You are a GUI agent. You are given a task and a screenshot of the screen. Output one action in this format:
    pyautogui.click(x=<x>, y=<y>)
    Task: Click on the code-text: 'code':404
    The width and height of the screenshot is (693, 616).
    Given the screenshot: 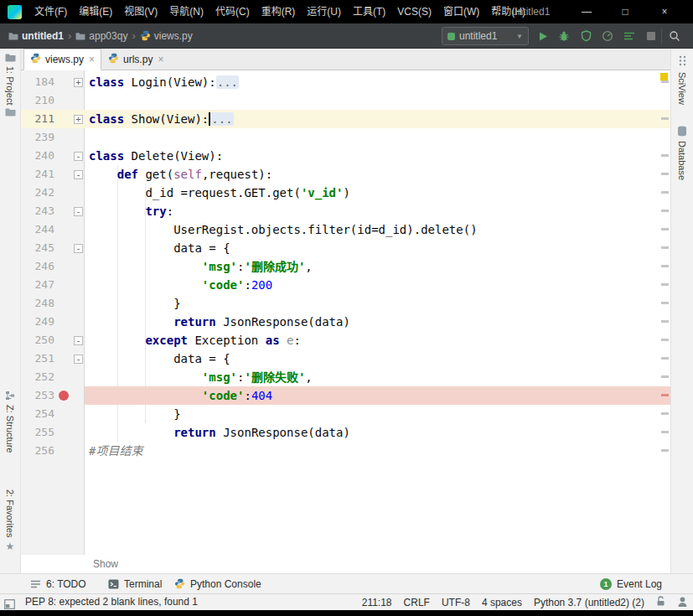 What is the action you would take?
    pyautogui.click(x=377, y=396)
    